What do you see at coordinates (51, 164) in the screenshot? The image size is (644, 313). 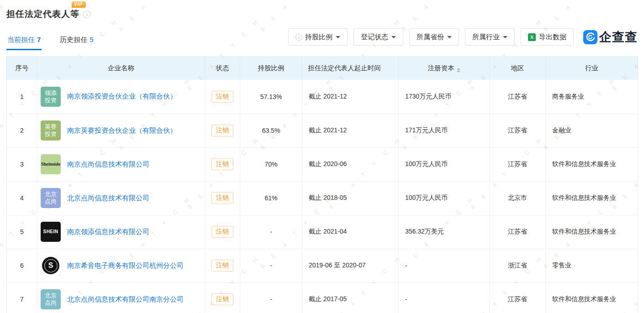 I see `company-logo: Sheinside` at bounding box center [51, 164].